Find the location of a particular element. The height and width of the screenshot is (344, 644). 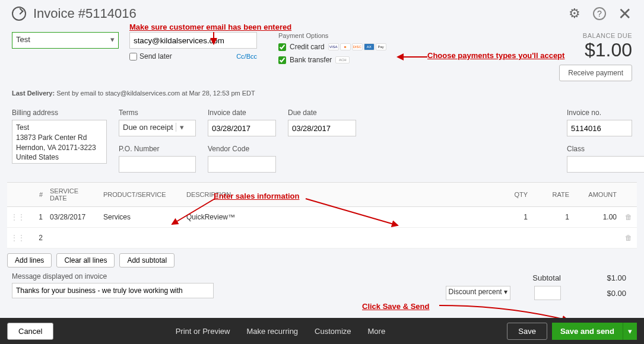

email-input is located at coordinates (193, 40).